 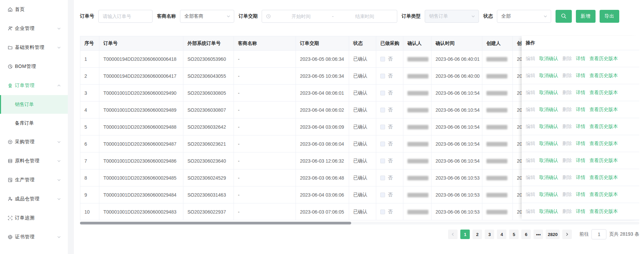 What do you see at coordinates (586, 16) in the screenshot?
I see `add-button: 新增` at bounding box center [586, 16].